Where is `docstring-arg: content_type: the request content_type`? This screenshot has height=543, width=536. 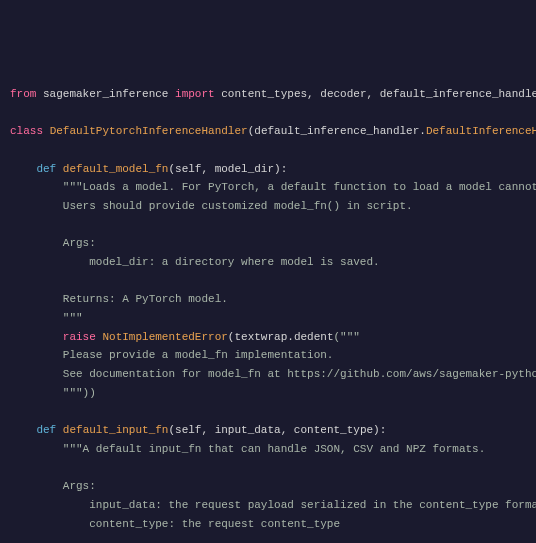
docstring-arg: content_type: the request content_type is located at coordinates (214, 524).